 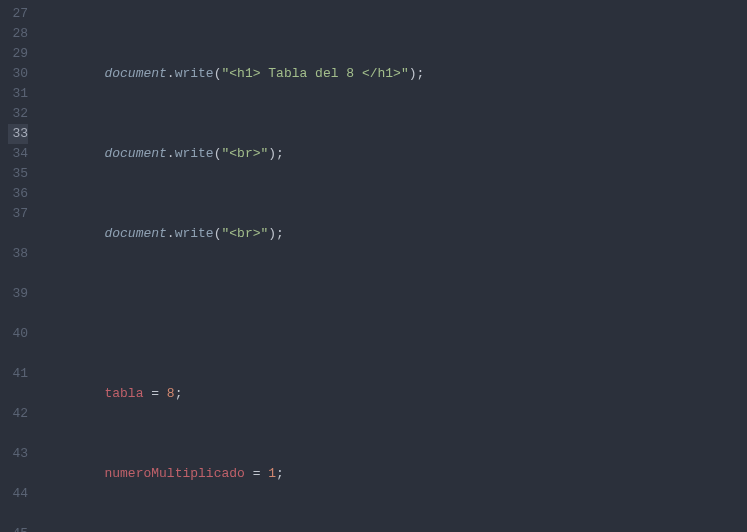 What do you see at coordinates (18, 14) in the screenshot?
I see `line-number: 27` at bounding box center [18, 14].